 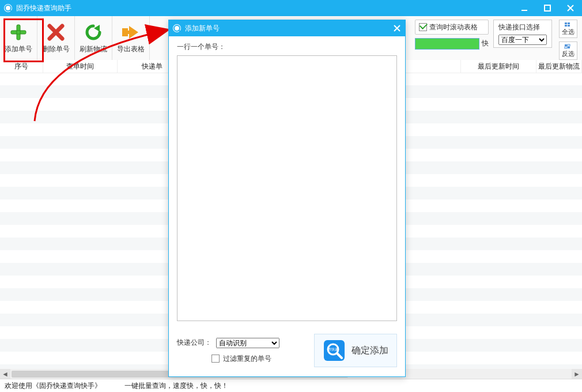 What do you see at coordinates (18, 32) in the screenshot?
I see `plus-icon` at bounding box center [18, 32].